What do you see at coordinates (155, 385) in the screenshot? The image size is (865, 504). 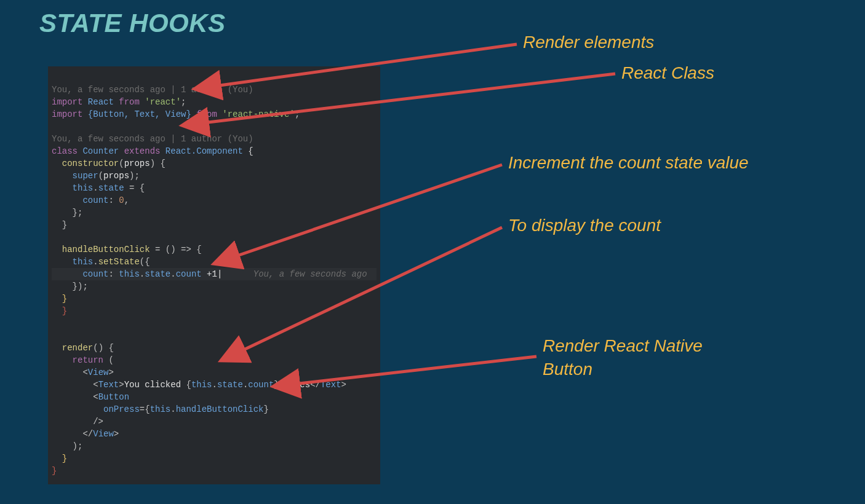 I see `text-you-clicked: You clicked` at bounding box center [155, 385].